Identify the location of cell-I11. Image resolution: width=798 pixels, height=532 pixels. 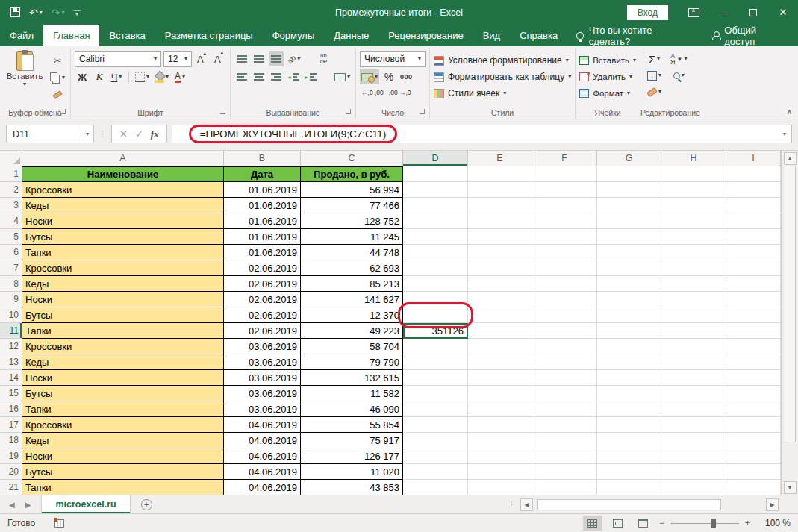
(754, 331).